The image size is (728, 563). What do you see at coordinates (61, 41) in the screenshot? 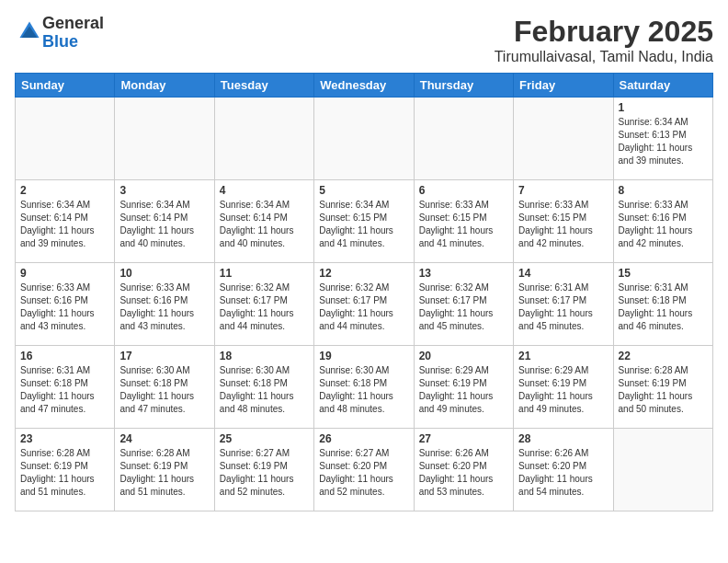
I see `logo-blue: Blue` at bounding box center [61, 41].